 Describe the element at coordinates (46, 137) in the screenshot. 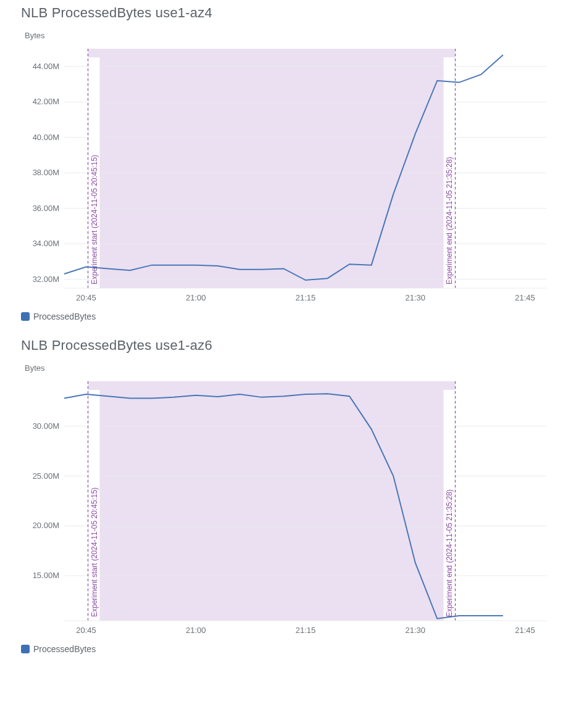

I see `svg-text: 40.00M` at that location.